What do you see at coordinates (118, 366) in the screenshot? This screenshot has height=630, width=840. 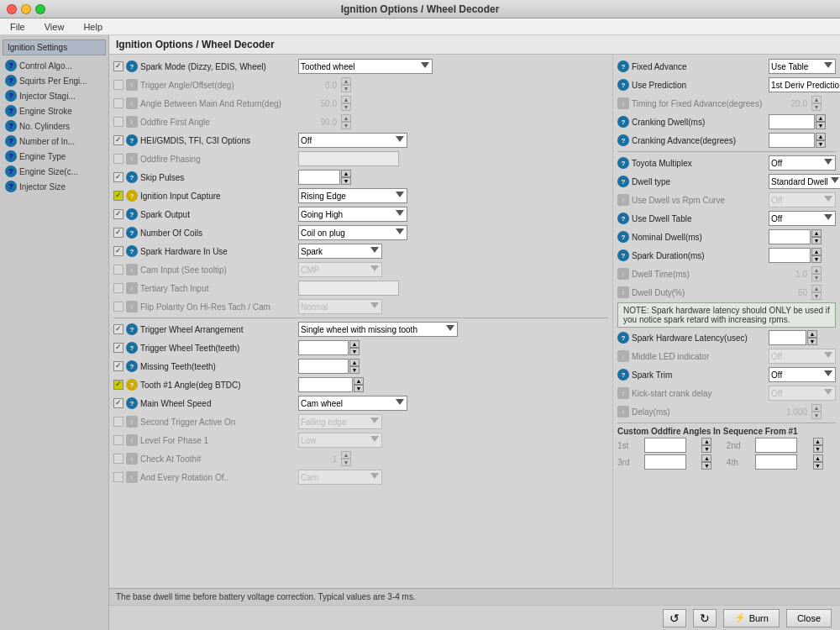 I see `missing-teeth-checkbox` at bounding box center [118, 366].